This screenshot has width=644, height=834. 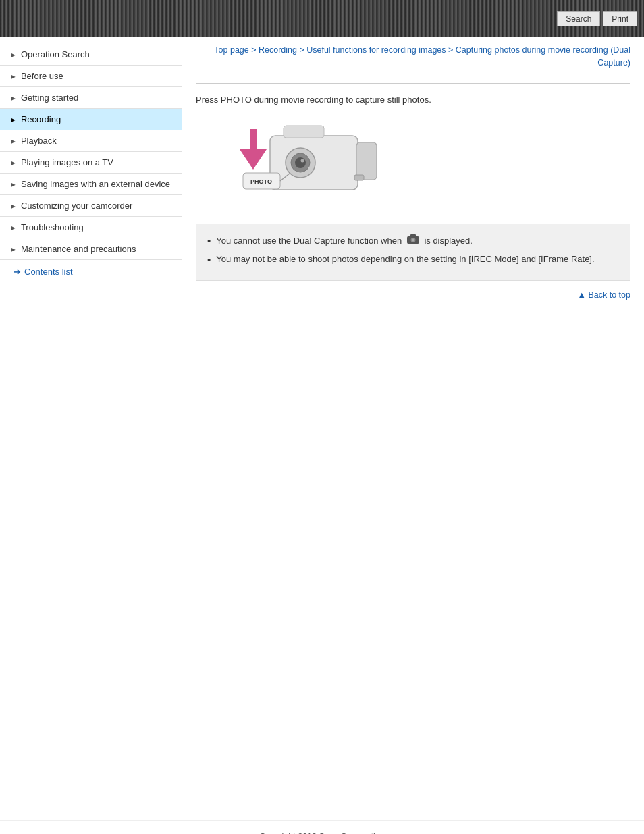 I want to click on breadcrumb-sep1: >, so click(x=254, y=50).